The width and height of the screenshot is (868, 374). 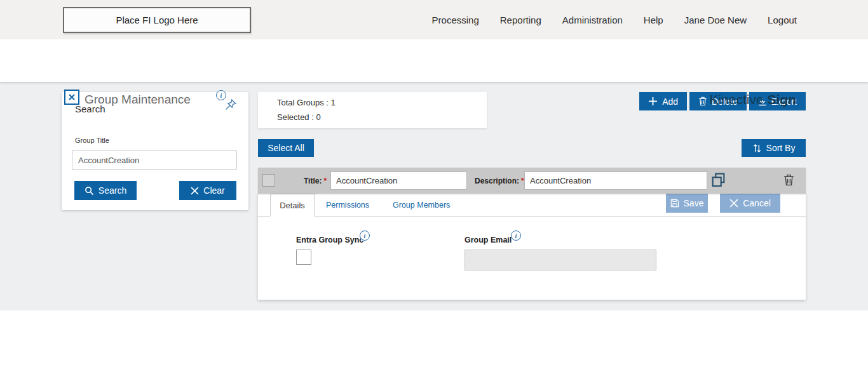 I want to click on cancel-button: Cancel, so click(x=750, y=203).